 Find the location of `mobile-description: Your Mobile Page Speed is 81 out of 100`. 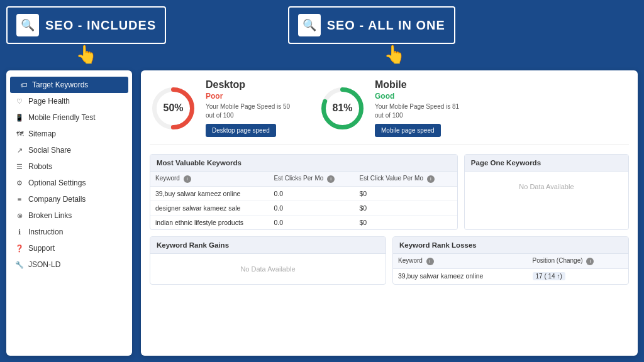

mobile-description: Your Mobile Page Speed is 81 out of 100 is located at coordinates (419, 111).